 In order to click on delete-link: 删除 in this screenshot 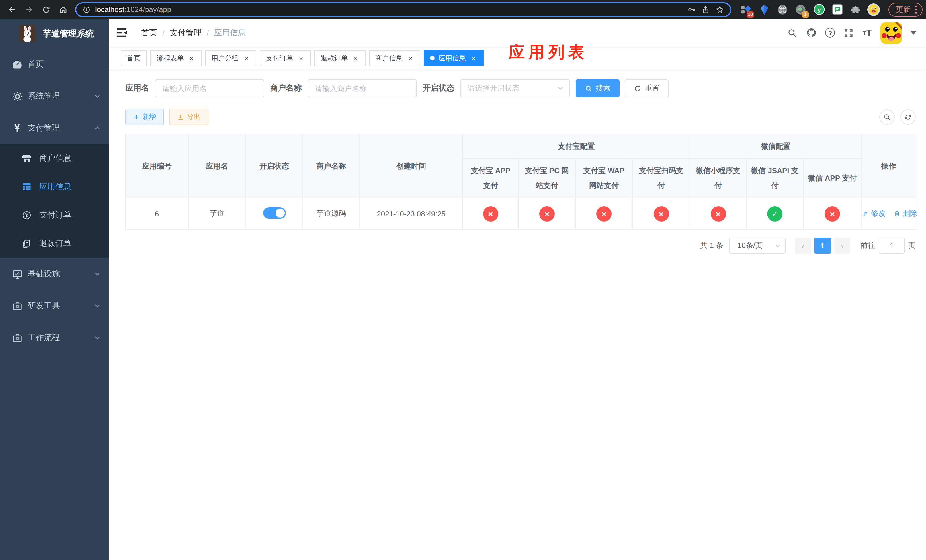, I will do `click(906, 213)`.